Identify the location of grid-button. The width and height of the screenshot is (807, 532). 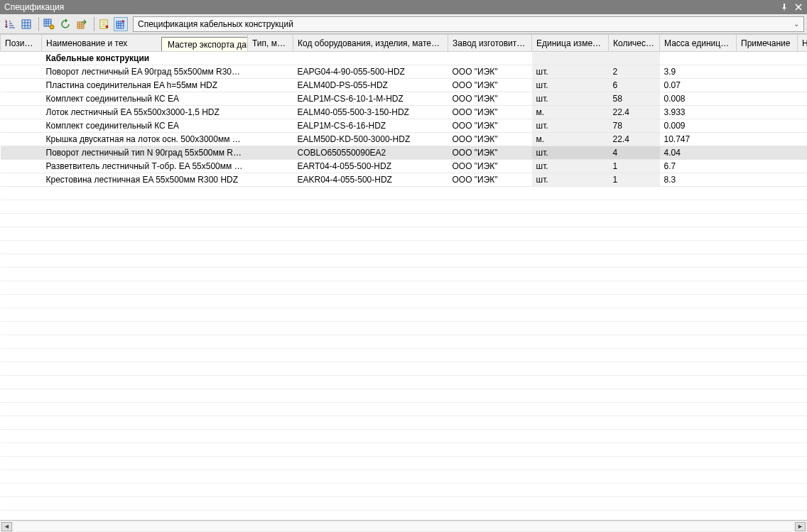
(26, 24).